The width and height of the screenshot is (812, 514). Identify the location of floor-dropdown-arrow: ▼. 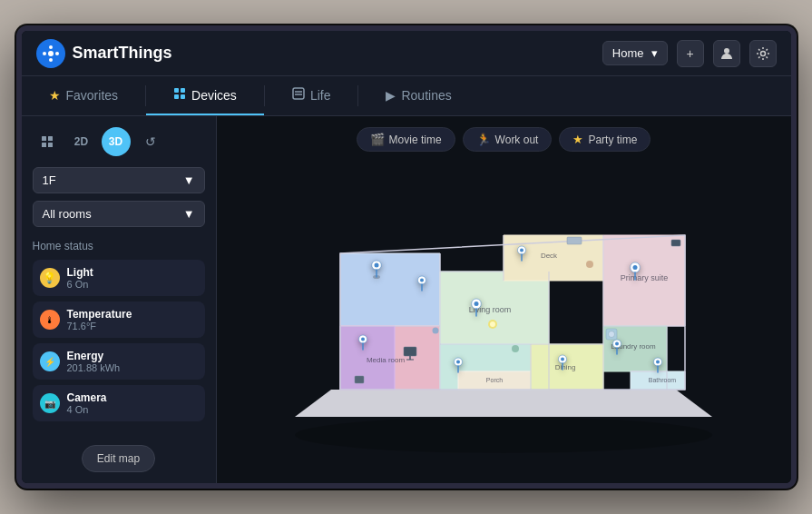
(189, 180).